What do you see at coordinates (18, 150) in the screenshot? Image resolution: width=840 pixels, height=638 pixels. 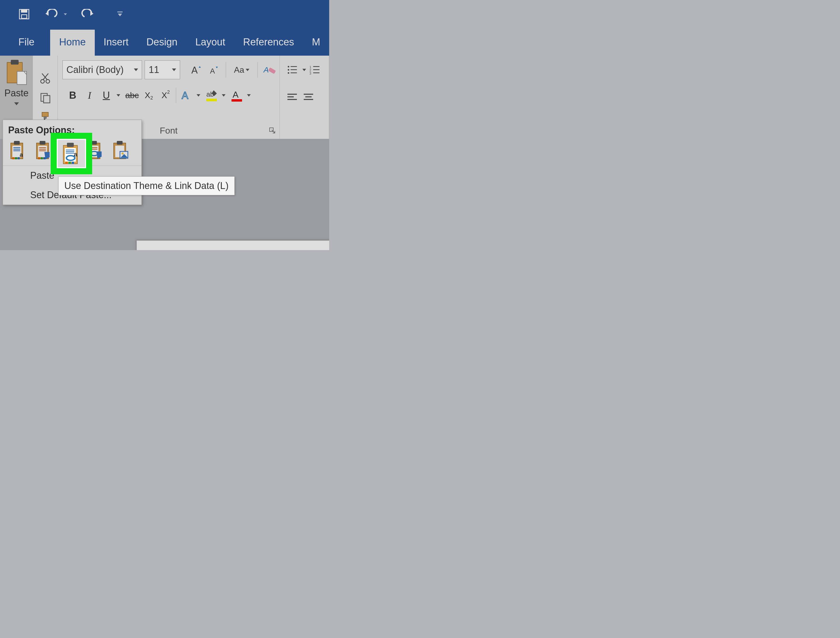 I see `clipboard-keep-source-icon: a` at bounding box center [18, 150].